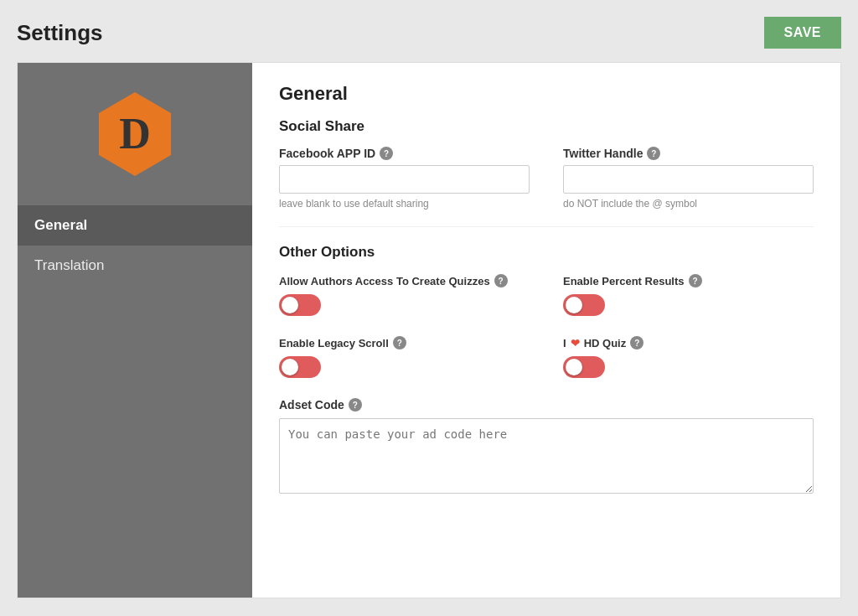 This screenshot has width=858, height=616. I want to click on enable-percent-thumb, so click(574, 305).